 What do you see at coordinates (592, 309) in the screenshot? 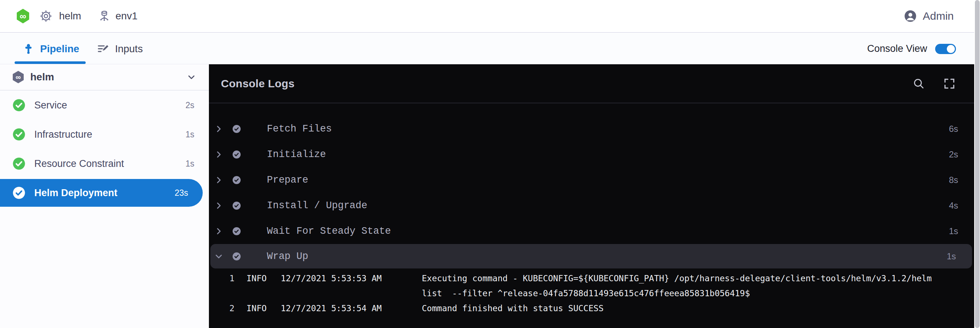
I see `log-line: 2 INFO 12/7/2021 5:53:54 AM Command fini…` at bounding box center [592, 309].